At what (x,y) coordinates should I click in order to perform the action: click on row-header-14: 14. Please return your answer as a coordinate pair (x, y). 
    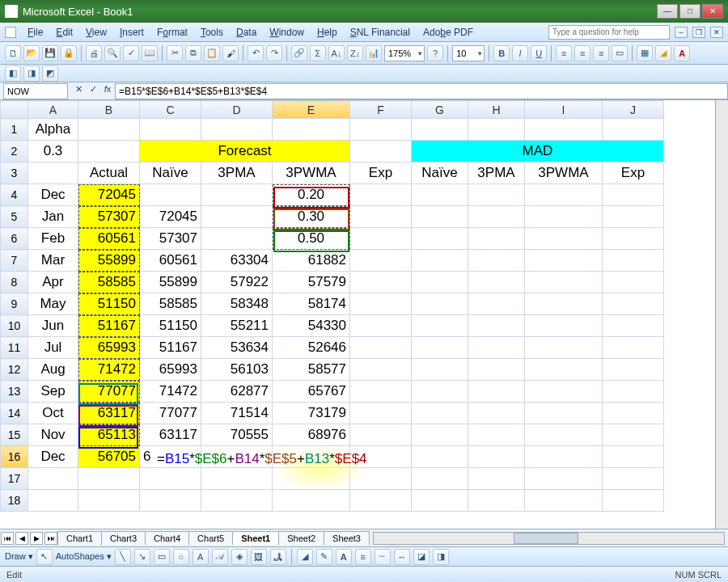
    Looking at the image, I should click on (15, 414).